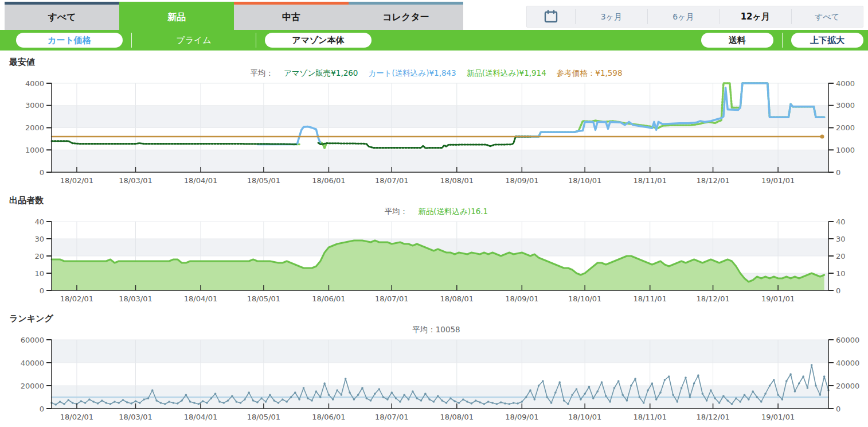 This screenshot has width=868, height=427. I want to click on section-title: 最安値, so click(436, 60).